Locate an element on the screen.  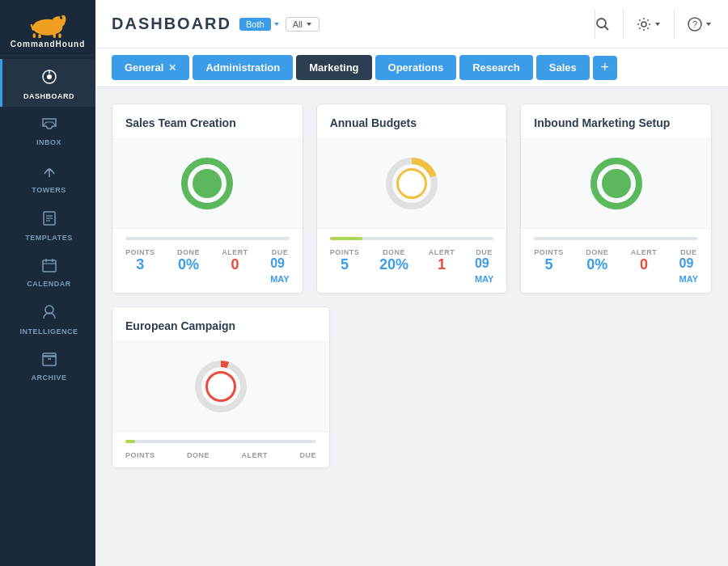
sidebar-item-towers: TOWERS is located at coordinates (48, 176).